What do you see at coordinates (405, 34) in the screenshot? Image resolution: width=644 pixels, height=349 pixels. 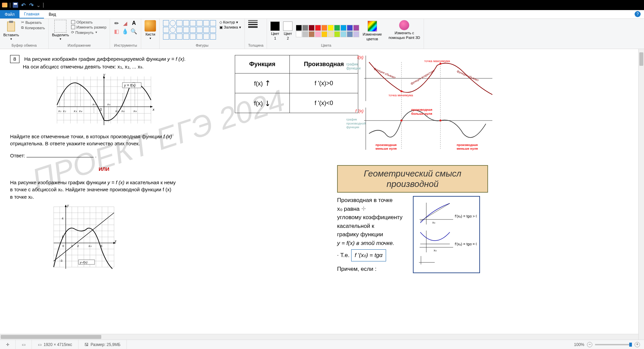 I see `group-paint3d: Изменить с помощью Paint 3D` at bounding box center [405, 34].